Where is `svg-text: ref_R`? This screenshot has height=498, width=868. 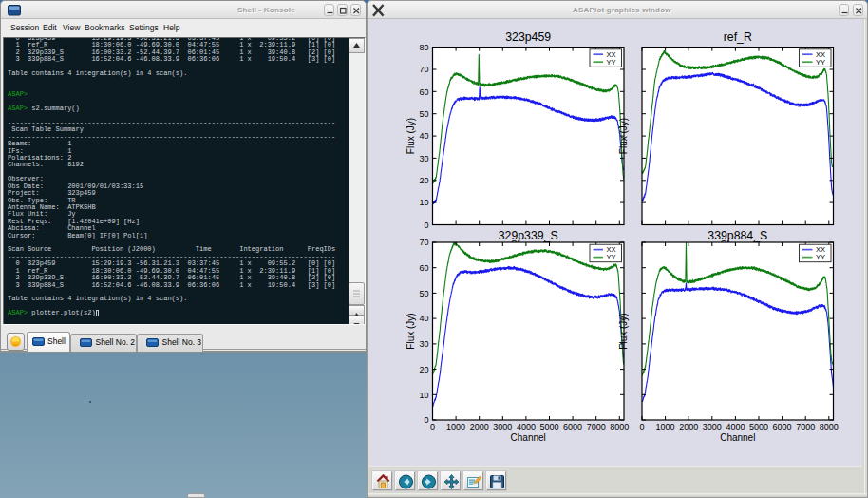 svg-text: ref_R is located at coordinates (738, 37).